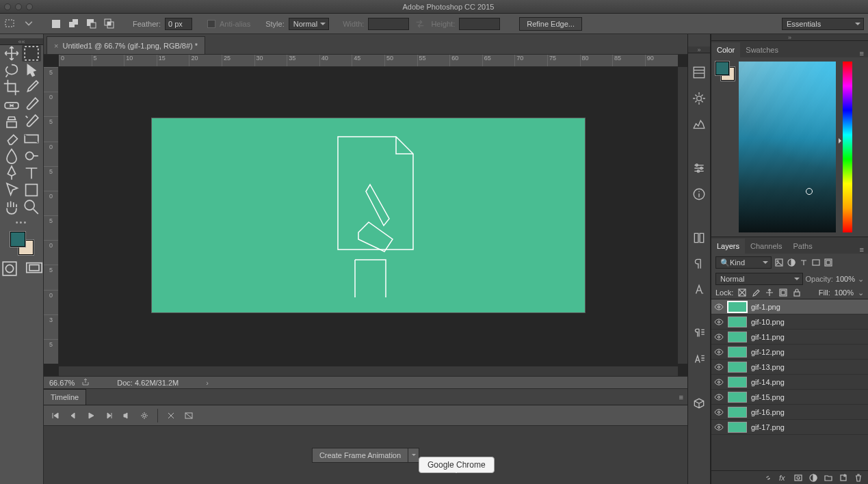  Describe the element at coordinates (828, 478) in the screenshot. I see `group-icon` at that location.